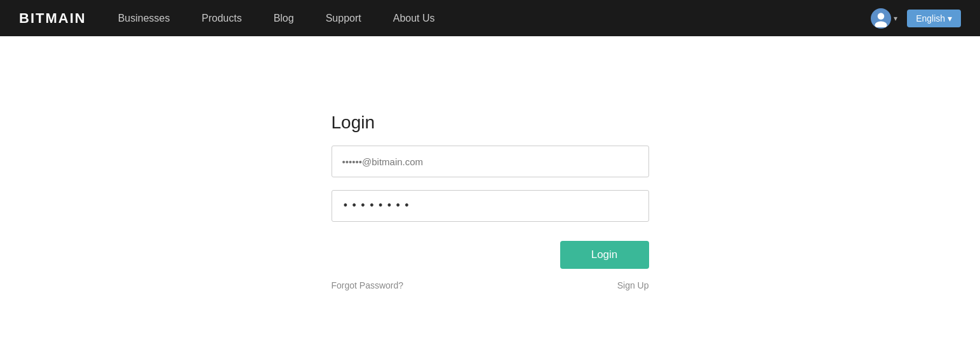 The height and width of the screenshot is (361, 980). What do you see at coordinates (934, 18) in the screenshot?
I see `language-selector-button: English ▾` at bounding box center [934, 18].